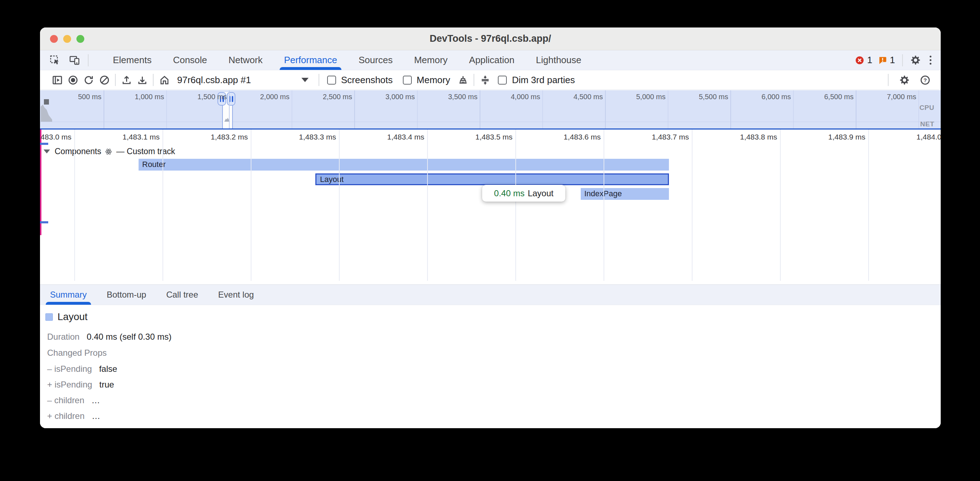  What do you see at coordinates (393, 97) in the screenshot?
I see `overview-tick-label: 3,000 ms` at bounding box center [393, 97].